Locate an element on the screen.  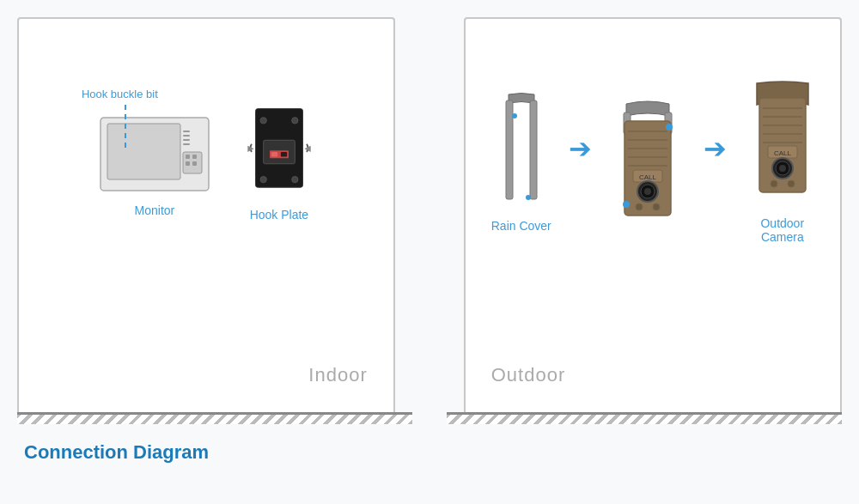
connection-diagram-title: Connection Diagram is located at coordinates (117, 452).